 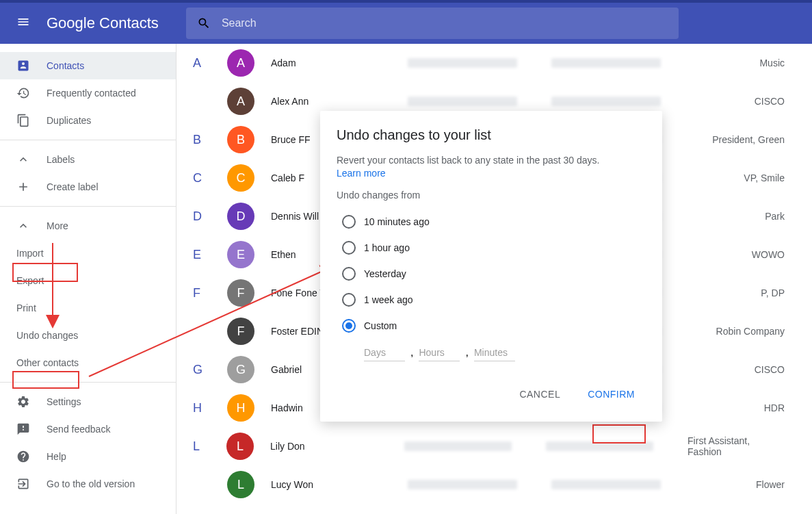 What do you see at coordinates (103, 23) in the screenshot?
I see `app-logo: Google Contacts` at bounding box center [103, 23].